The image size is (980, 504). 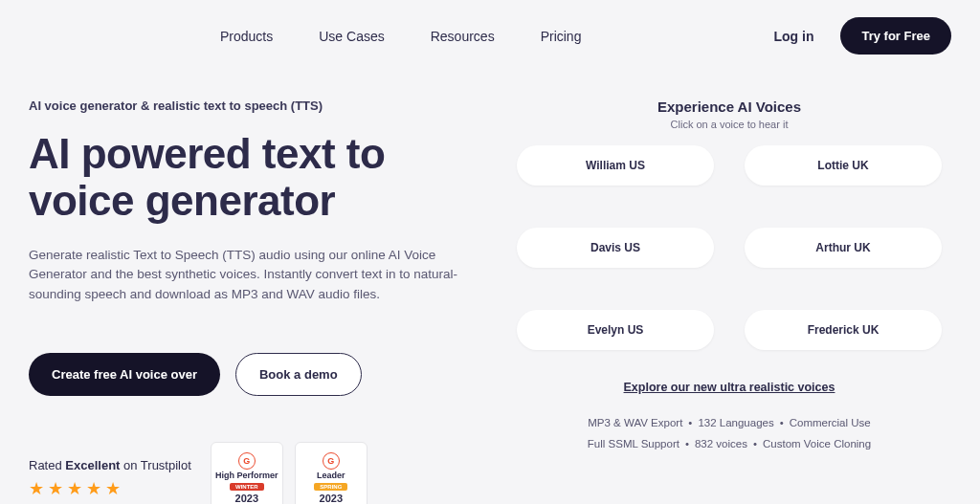 What do you see at coordinates (615, 165) in the screenshot?
I see `voice-william-us: William US` at bounding box center [615, 165].